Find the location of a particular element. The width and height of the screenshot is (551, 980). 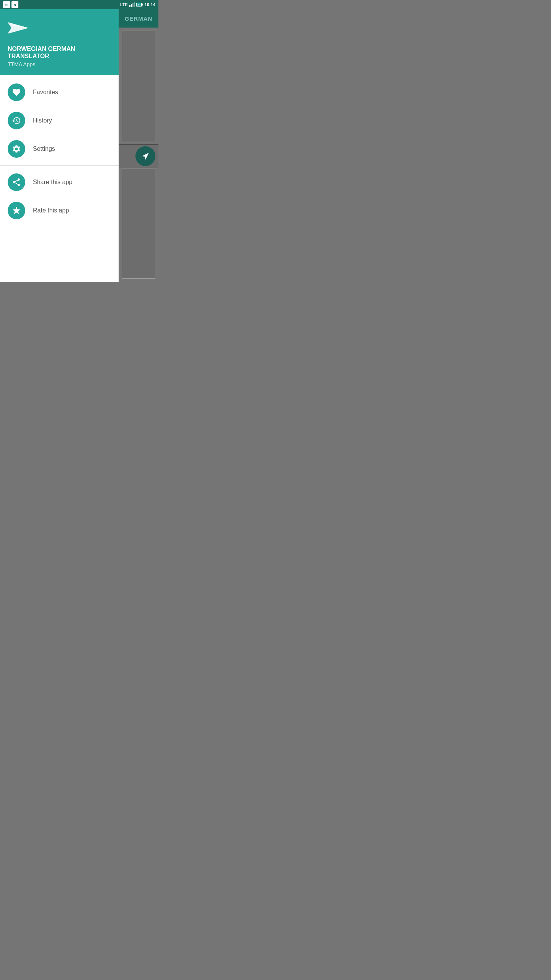

star-icon is located at coordinates (16, 211).